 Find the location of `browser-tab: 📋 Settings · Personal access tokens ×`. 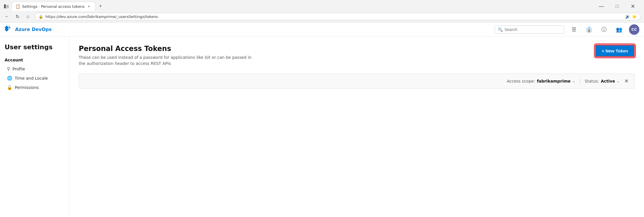

browser-tab: 📋 Settings · Personal access tokens × is located at coordinates (53, 6).